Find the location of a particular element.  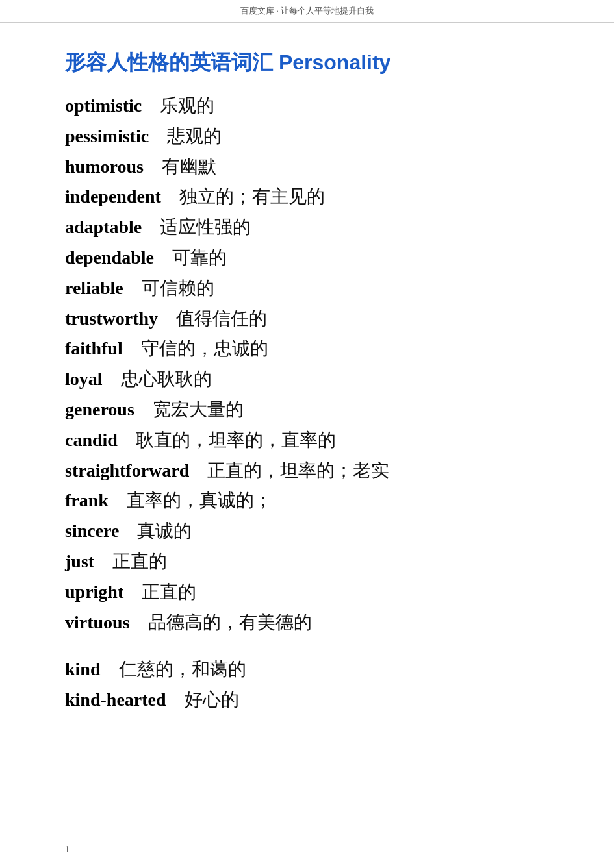

list-item: faithful 守信的，忠诚的 is located at coordinates (313, 349).